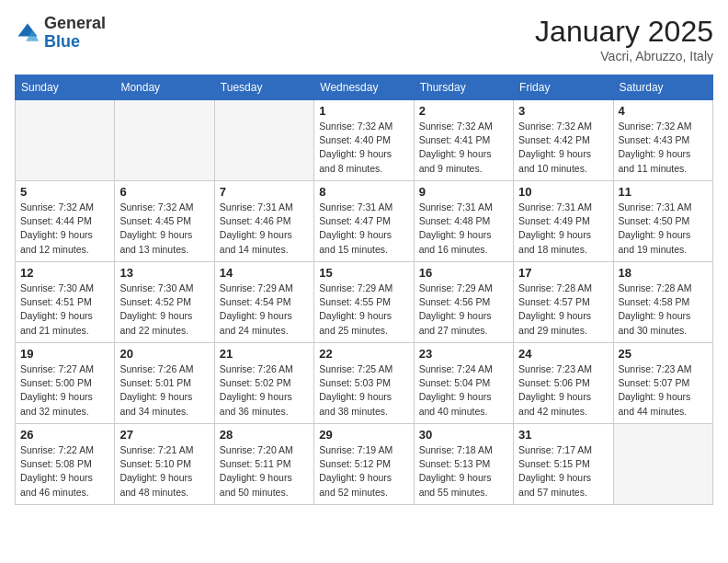 This screenshot has width=728, height=563. I want to click on day-info: Sunrise: 7:21 AMSunset: 5:10 PMDaylight:…, so click(164, 471).